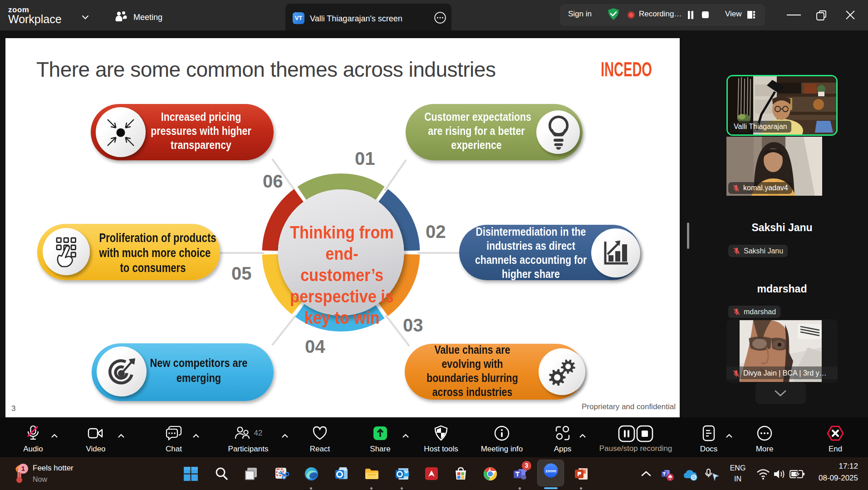 The image size is (868, 490). What do you see at coordinates (551, 471) in the screenshot?
I see `svg-text: zoom` at bounding box center [551, 471].